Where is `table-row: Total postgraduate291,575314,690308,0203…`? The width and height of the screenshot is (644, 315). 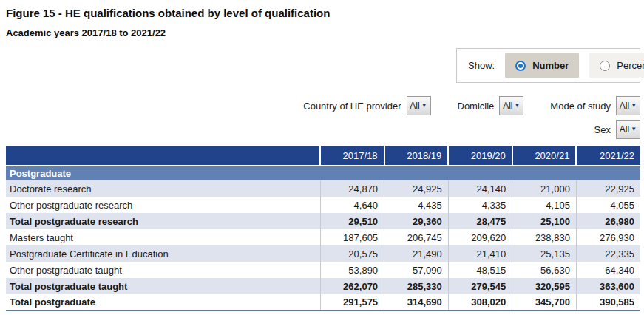
table-row: Total postgraduate291,575314,690308,0203… is located at coordinates (323, 302).